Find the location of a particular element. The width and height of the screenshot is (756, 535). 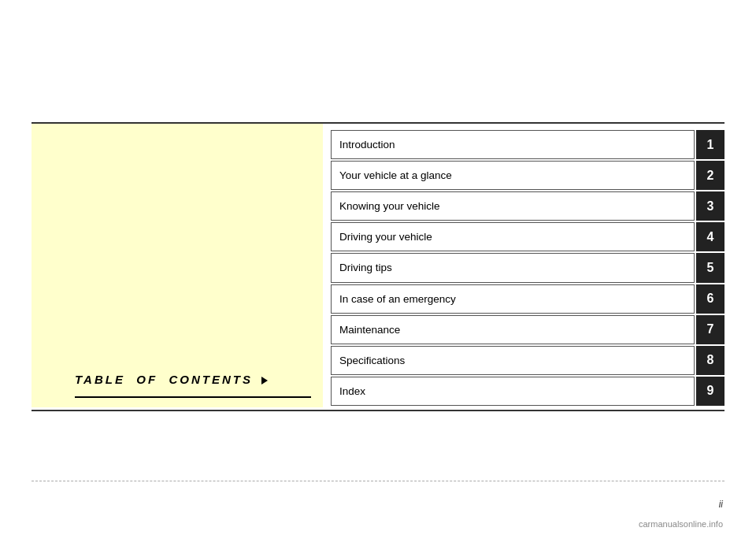

toc-label-5: Driving tips is located at coordinates (513, 268).